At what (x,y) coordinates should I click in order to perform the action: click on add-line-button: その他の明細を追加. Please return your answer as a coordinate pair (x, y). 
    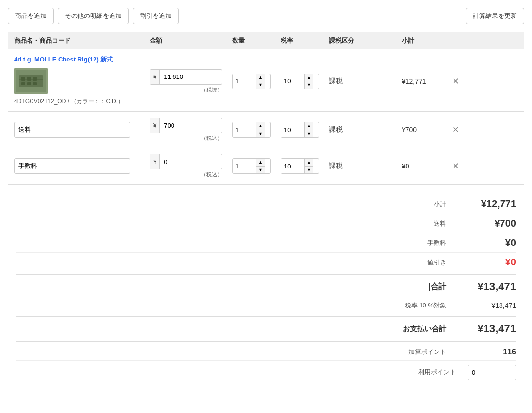
    Looking at the image, I should click on (93, 16).